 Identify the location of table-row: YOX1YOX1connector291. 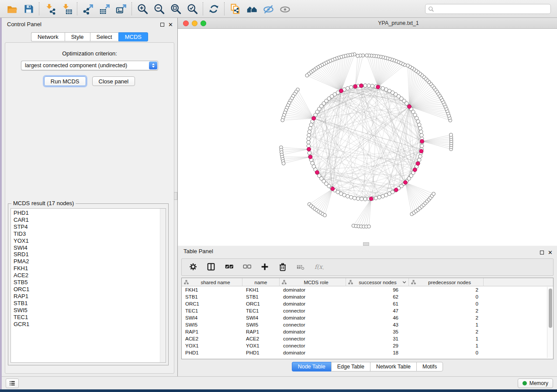
(367, 346).